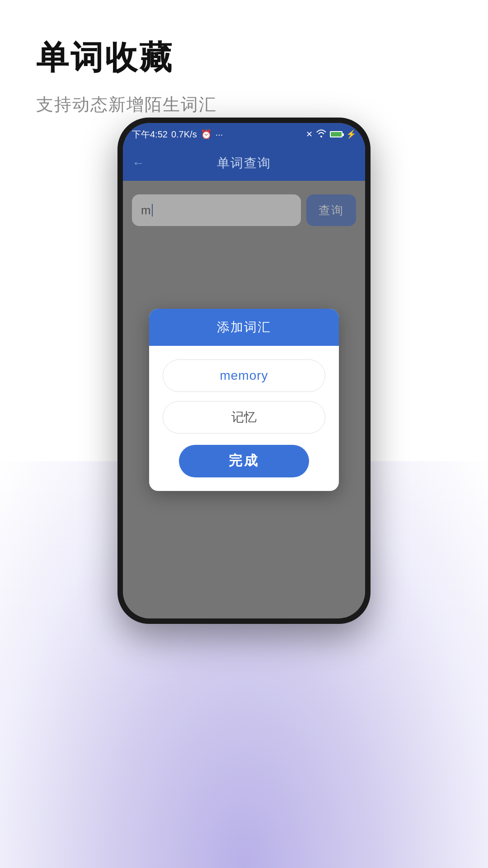 The height and width of the screenshot is (868, 488). What do you see at coordinates (244, 163) in the screenshot?
I see `top-bar-title: 单词查询` at bounding box center [244, 163].